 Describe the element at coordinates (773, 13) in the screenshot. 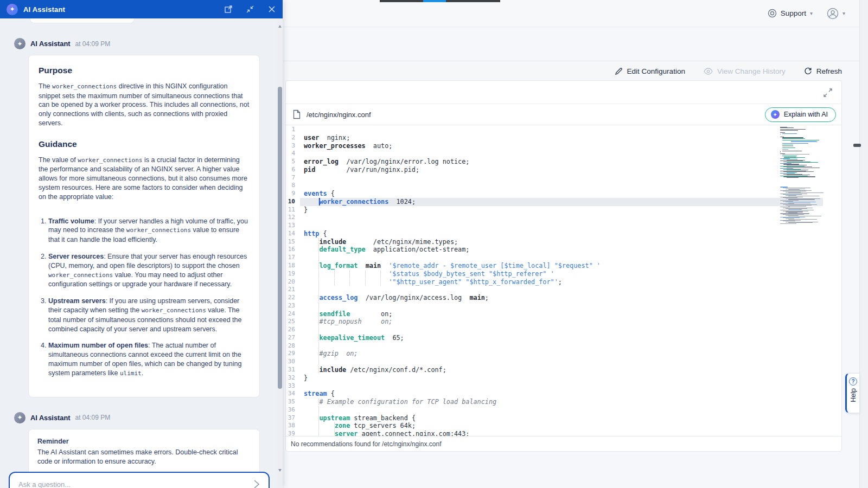

I see `support-icon` at that location.